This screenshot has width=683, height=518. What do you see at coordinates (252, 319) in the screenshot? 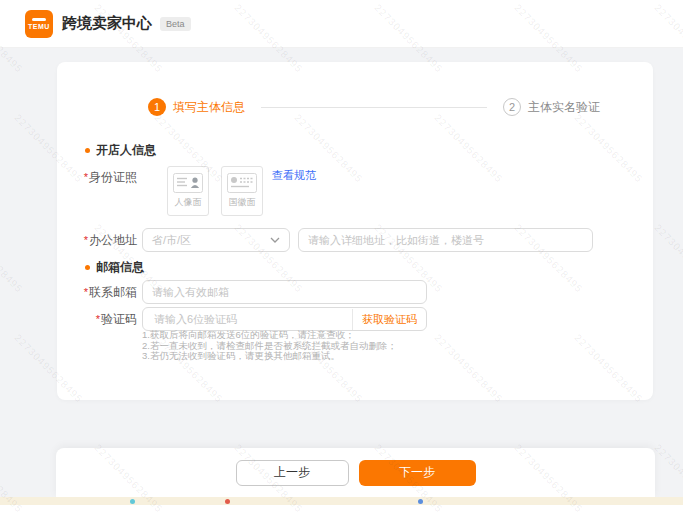
I see `code-input` at bounding box center [252, 319].